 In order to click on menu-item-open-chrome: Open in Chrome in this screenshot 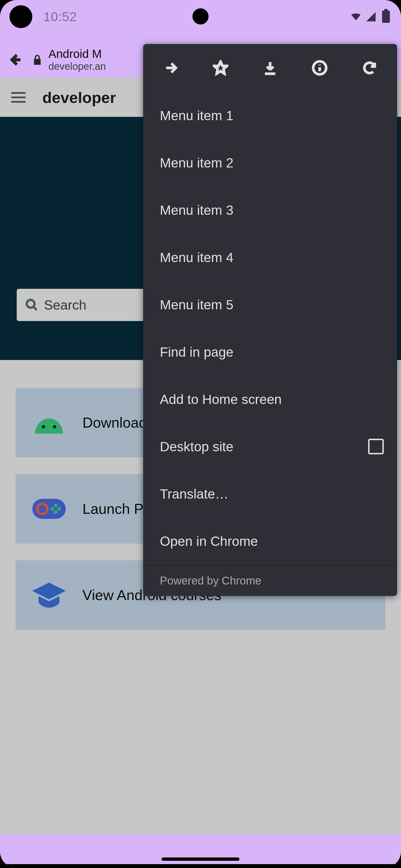, I will do `click(270, 541)`.